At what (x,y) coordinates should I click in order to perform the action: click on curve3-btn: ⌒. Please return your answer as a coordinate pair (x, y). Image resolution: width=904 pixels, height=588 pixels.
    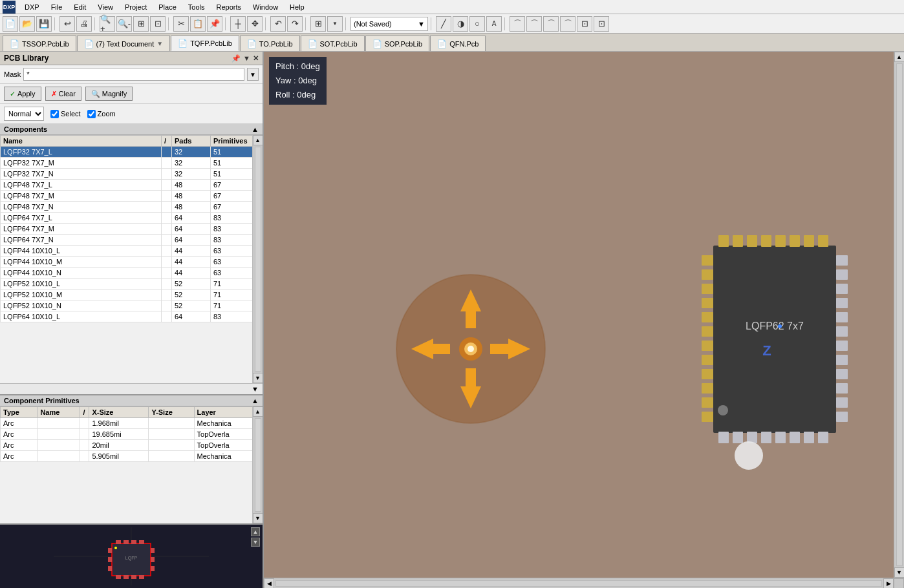
    Looking at the image, I should click on (551, 24).